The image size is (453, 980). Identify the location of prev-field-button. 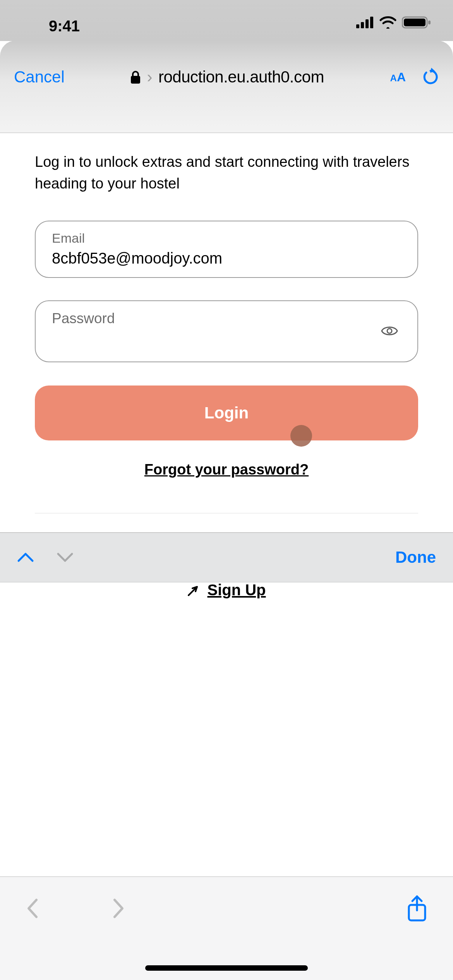
(26, 557).